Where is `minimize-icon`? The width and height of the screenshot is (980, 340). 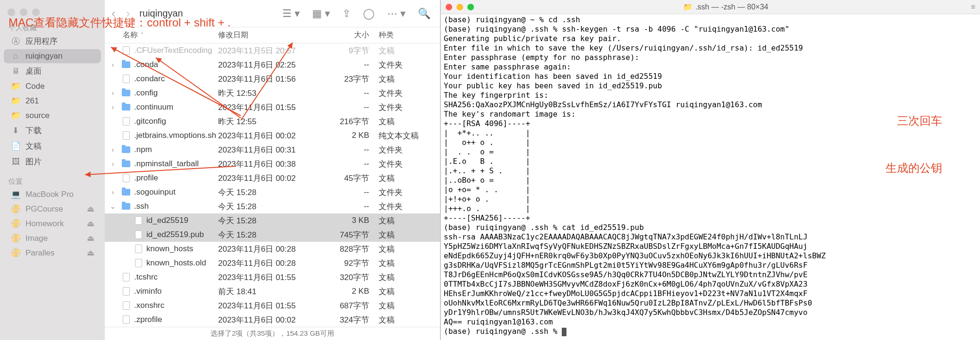 minimize-icon is located at coordinates (460, 7).